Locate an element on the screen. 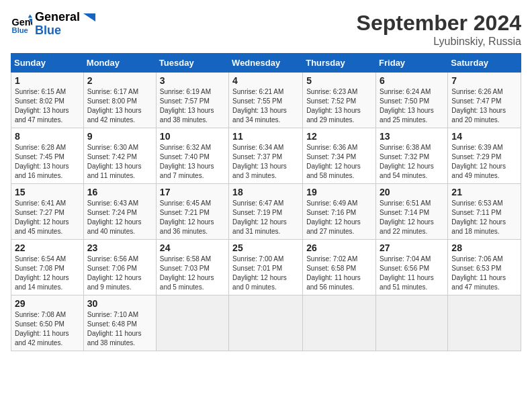 This screenshot has width=532, height=411. day-info: Sunrise: 6:47 AMSunset: 7:19 PMDaylight:… is located at coordinates (266, 218).